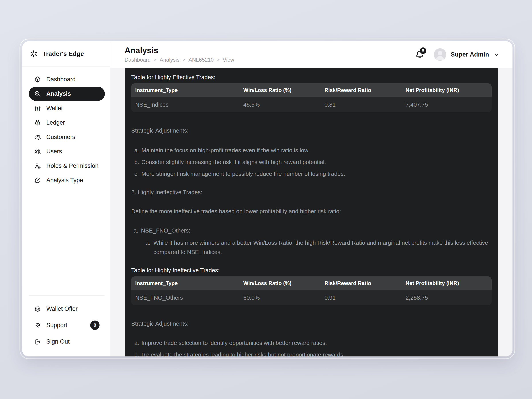 The height and width of the screenshot is (399, 532). I want to click on section-heading: 2. Highly Ineffective Trades:, so click(311, 192).